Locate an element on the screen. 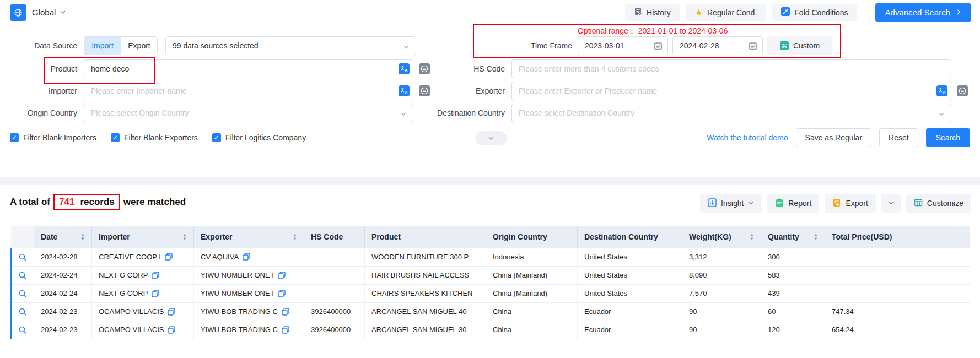 This screenshot has width=980, height=358. save-as-regular-button: Save as Regular is located at coordinates (834, 138).